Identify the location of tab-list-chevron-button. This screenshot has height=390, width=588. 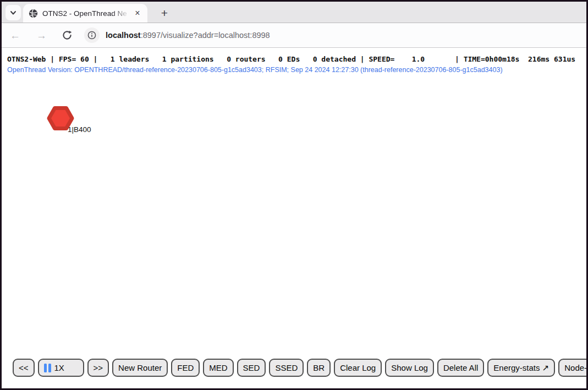
(13, 13).